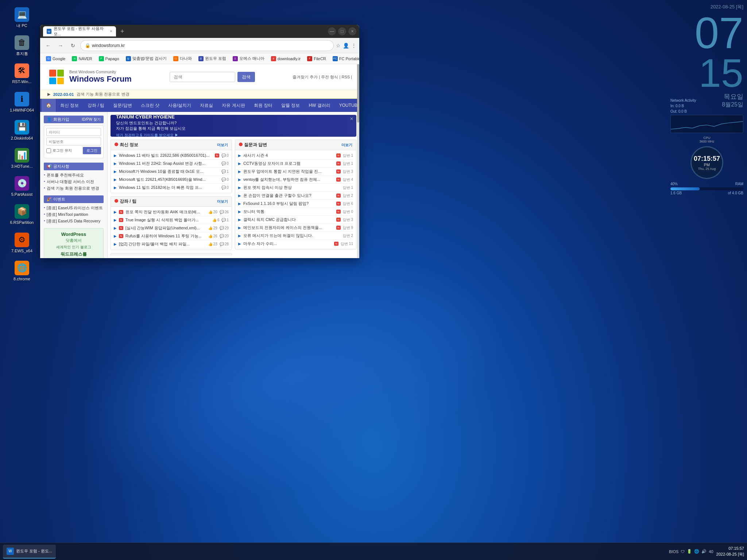 This screenshot has width=747, height=560. Describe the element at coordinates (48, 46) in the screenshot. I see `back-button: ←` at that location.